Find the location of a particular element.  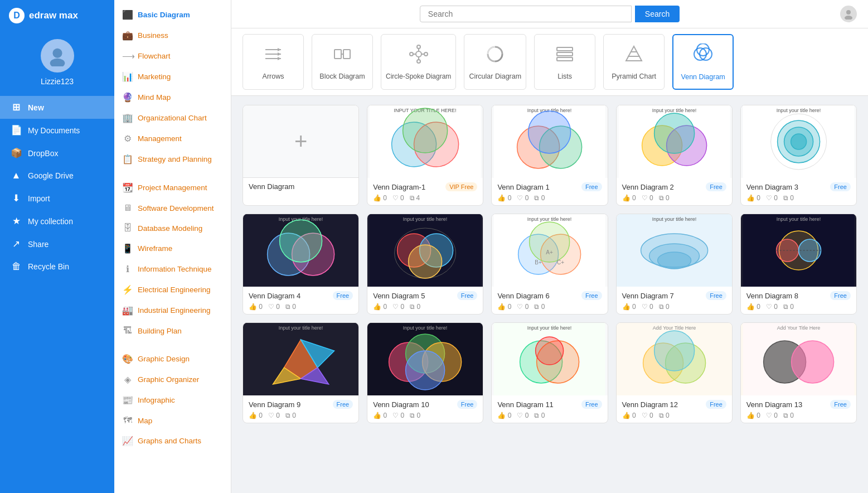

new-icon: ⊞ is located at coordinates (16, 107).